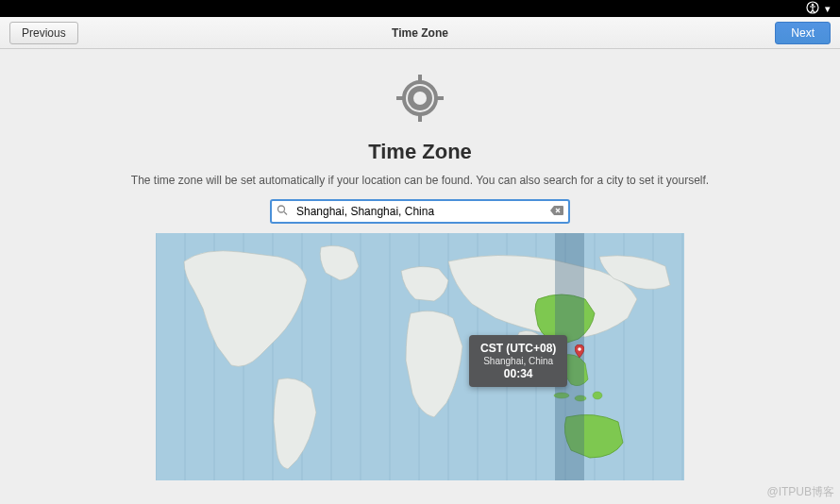 The image size is (840, 504). Describe the element at coordinates (580, 351) in the screenshot. I see `location-marker-icon` at that location.